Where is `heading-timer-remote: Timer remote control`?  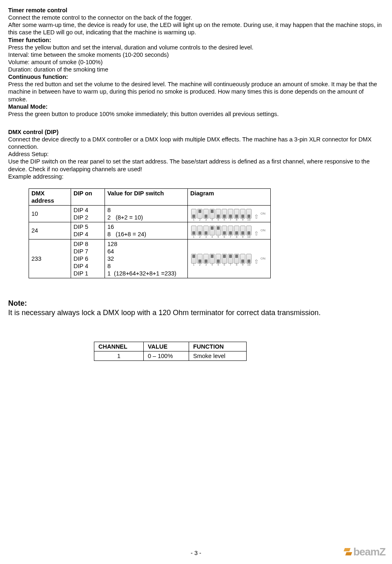
heading-timer-remote: Timer remote control is located at coordinates (196, 10).